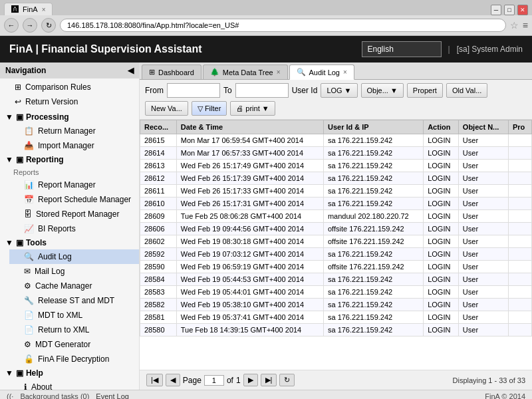 The height and width of the screenshot is (399, 532). I want to click on reporting-group-box: ▣, so click(20, 160).